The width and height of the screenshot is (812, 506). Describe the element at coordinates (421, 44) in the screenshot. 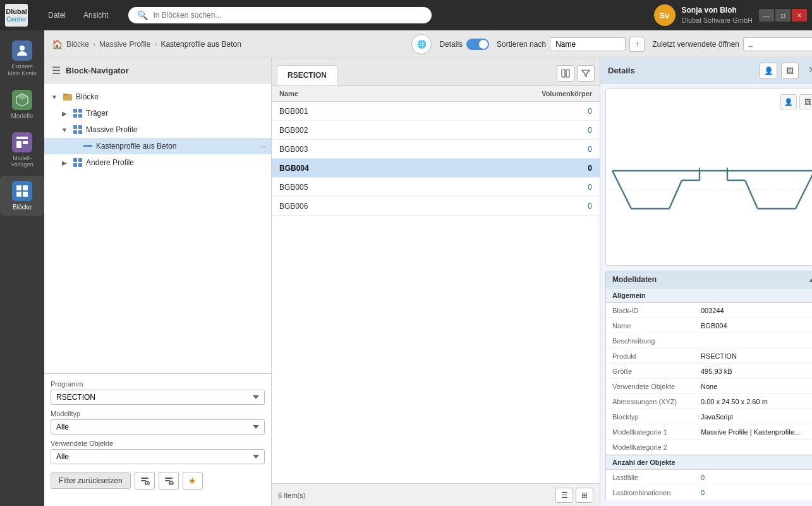

I see `globe-button: 🌐` at that location.